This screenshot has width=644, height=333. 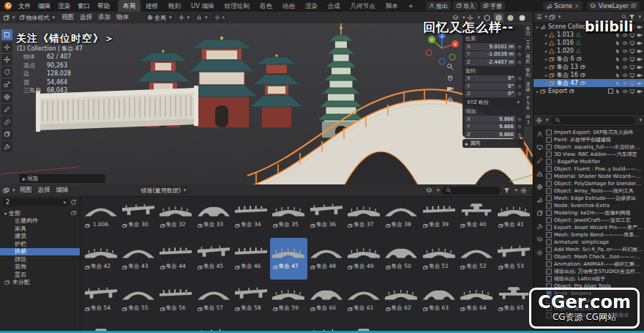 I want to click on prefs-nav-scene-icon, so click(x=540, y=201).